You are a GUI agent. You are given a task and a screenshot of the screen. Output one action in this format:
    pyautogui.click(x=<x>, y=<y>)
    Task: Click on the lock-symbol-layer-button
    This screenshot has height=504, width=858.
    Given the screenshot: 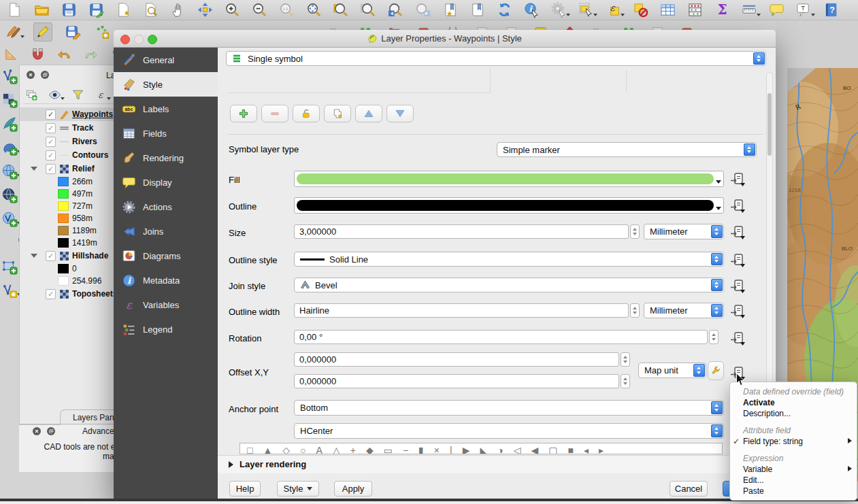 What is the action you would take?
    pyautogui.click(x=306, y=114)
    